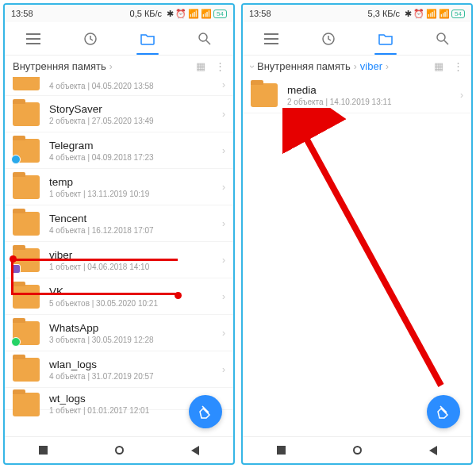  I want to click on app-badge-telegram, so click(16, 159).